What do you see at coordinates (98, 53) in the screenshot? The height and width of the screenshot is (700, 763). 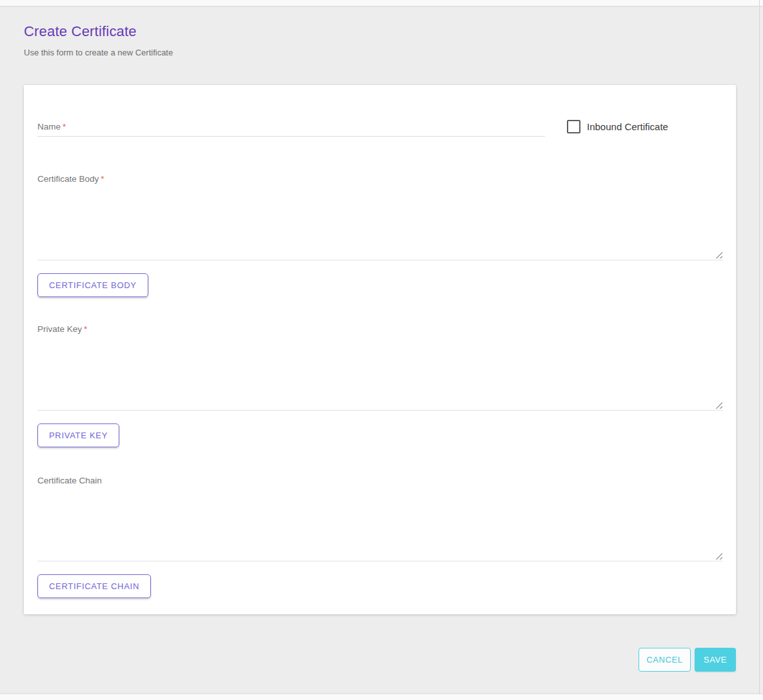 I see `page-subtitle: Use this form to create a new Certificat…` at bounding box center [98, 53].